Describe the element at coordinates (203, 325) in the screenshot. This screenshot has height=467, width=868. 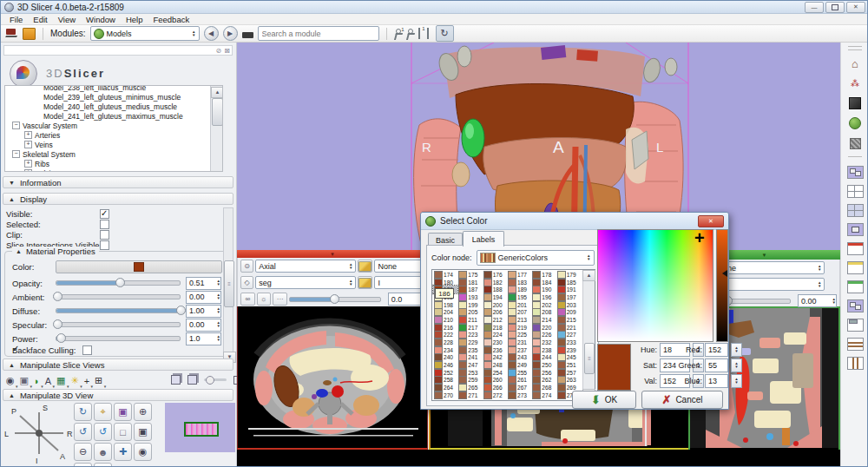
I see `slider-value-spinbox: 0.00▲▼` at that location.